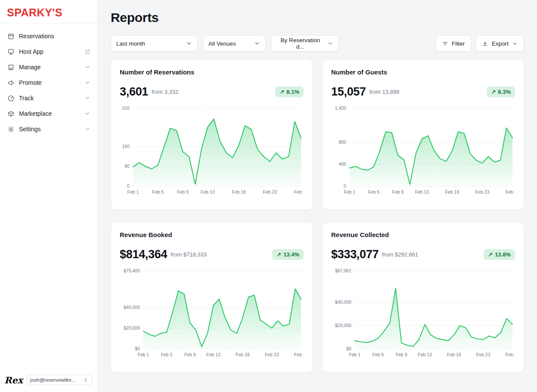 The height and width of the screenshot is (392, 537). Describe the element at coordinates (49, 381) in the screenshot. I see `sidebar-footer: Rex josh@reservewithr...` at that location.